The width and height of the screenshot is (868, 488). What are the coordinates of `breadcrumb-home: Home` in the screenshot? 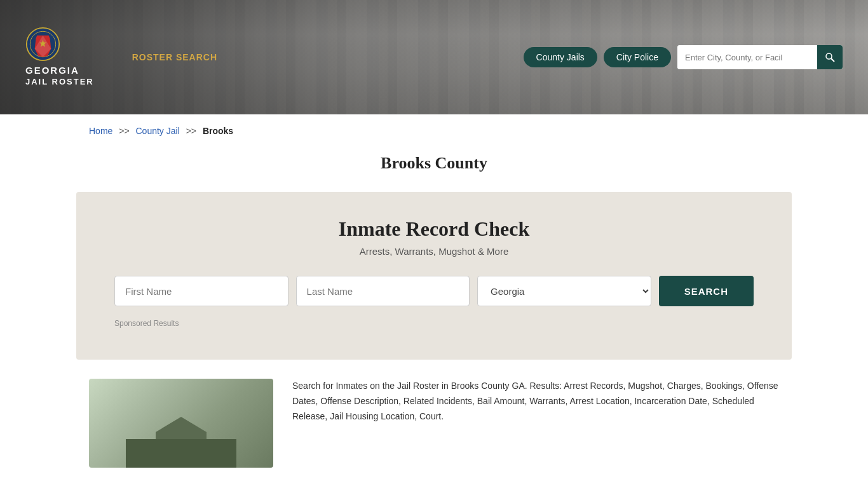 It's located at (100, 131).